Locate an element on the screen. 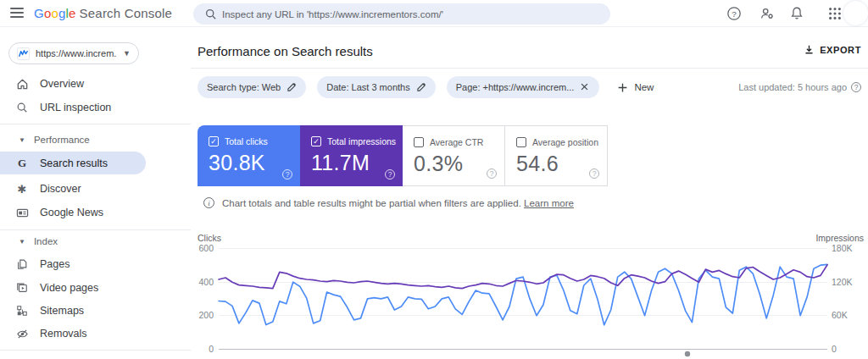 The image size is (868, 359). video-pages-icon is located at coordinates (22, 288).